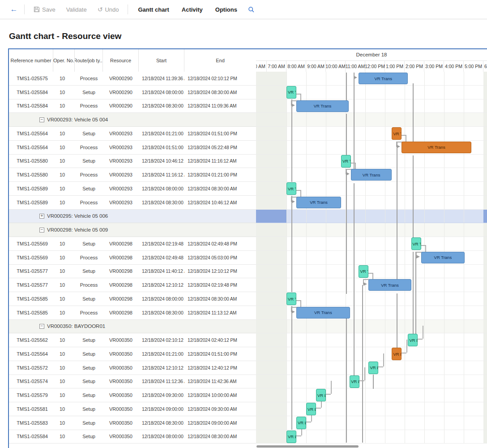 The width and height of the screenshot is (487, 448). I want to click on cell-reference-number: TMS1-025581, so click(31, 409).